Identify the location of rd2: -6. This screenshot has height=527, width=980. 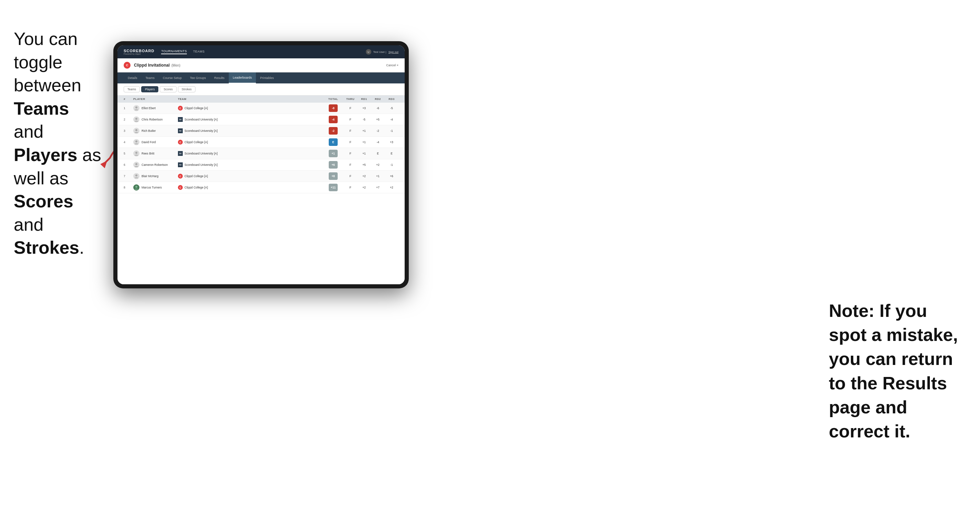
(378, 108).